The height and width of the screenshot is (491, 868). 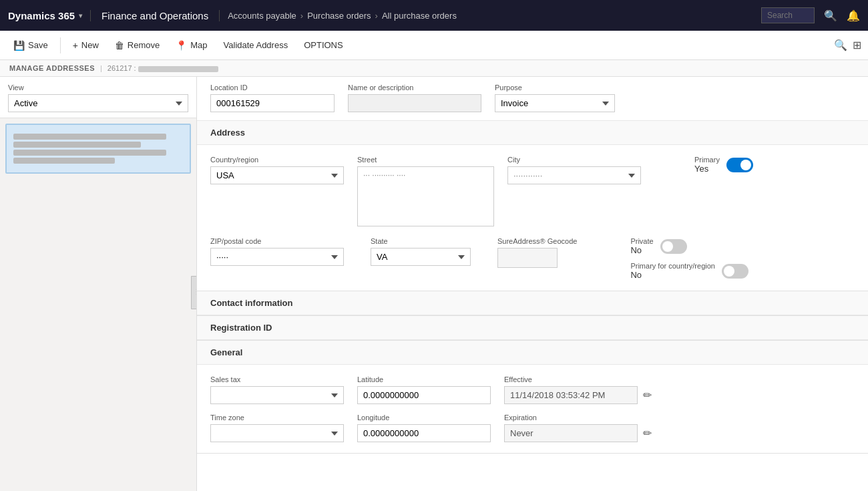 What do you see at coordinates (277, 433) in the screenshot?
I see `time-zone-select` at bounding box center [277, 433].